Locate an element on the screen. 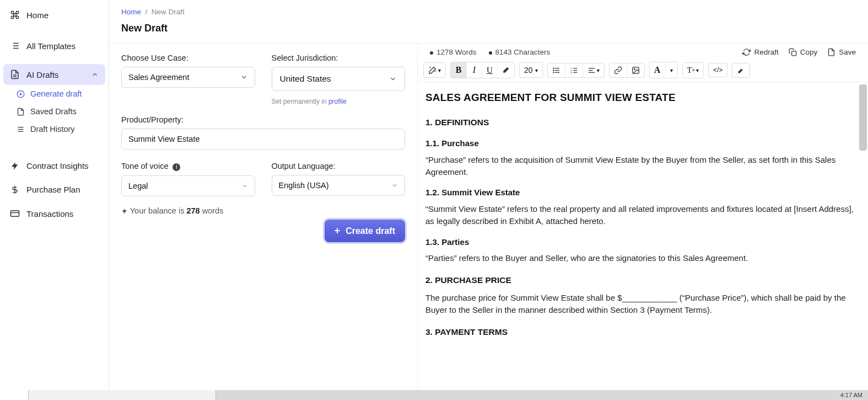 Image resolution: width=868 pixels, height=400 pixels. highlight-button is located at coordinates (741, 71).